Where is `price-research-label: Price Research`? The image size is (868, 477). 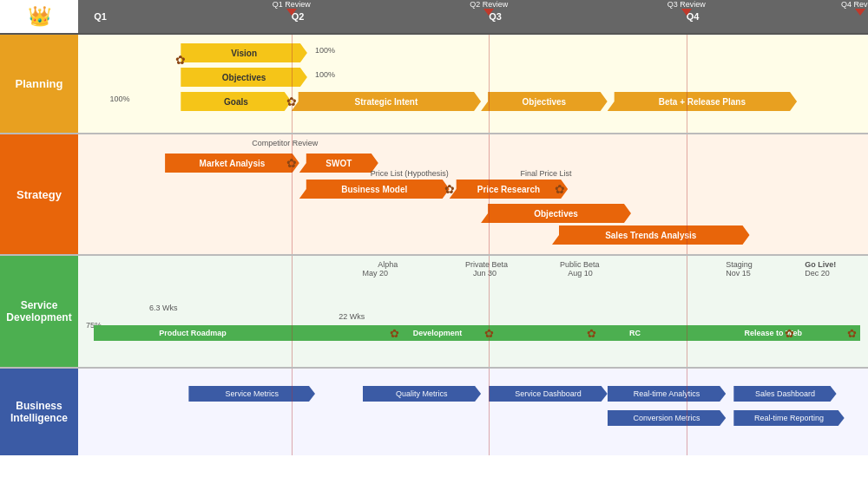 price-research-label: Price Research is located at coordinates (509, 189).